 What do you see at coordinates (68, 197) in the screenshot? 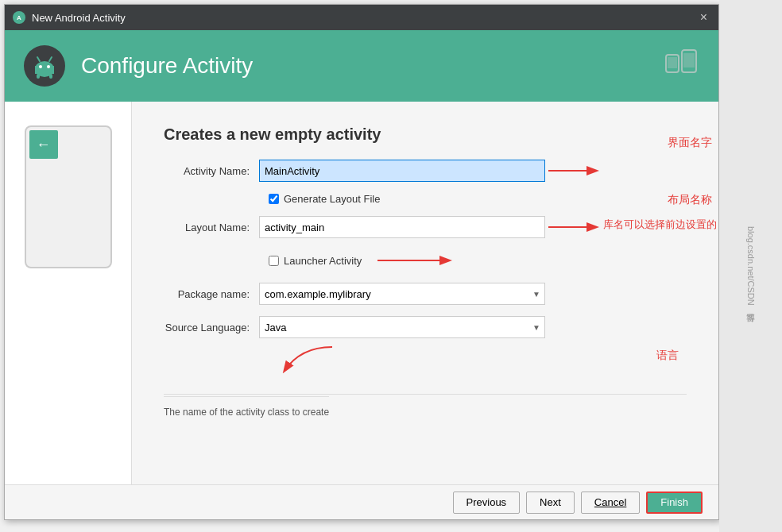
I see `phone-preview: ←` at bounding box center [68, 197].